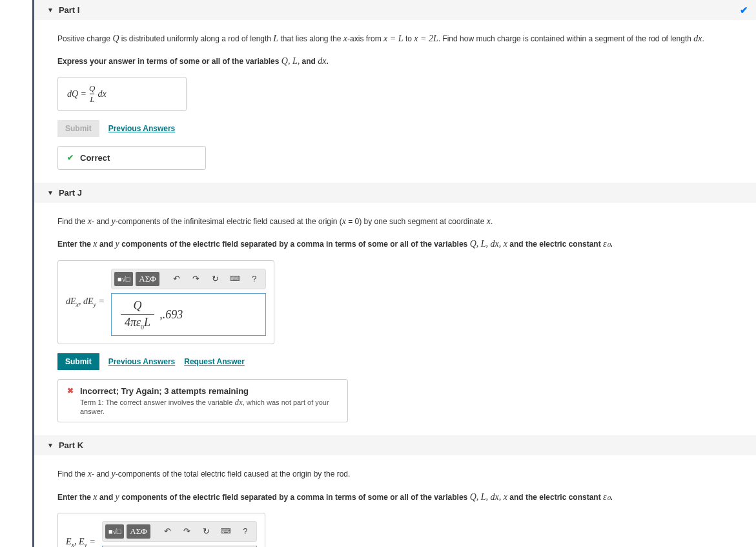 The height and width of the screenshot is (547, 756). What do you see at coordinates (395, 10) in the screenshot?
I see `part-header-i: ▼ Part I ✔` at bounding box center [395, 10].